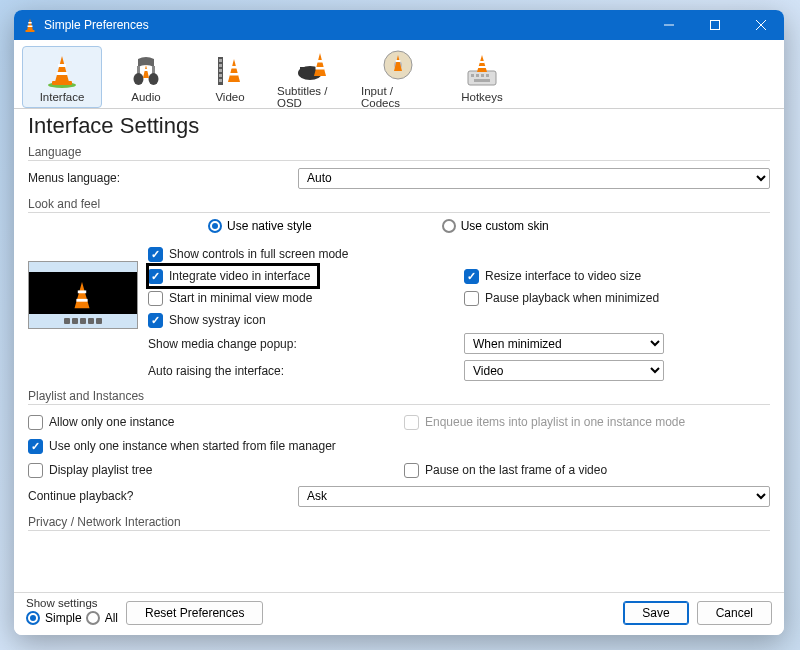 The height and width of the screenshot is (650, 800). What do you see at coordinates (399, 523) in the screenshot?
I see `section-privacy: Privacy / Network Interaction` at bounding box center [399, 523].